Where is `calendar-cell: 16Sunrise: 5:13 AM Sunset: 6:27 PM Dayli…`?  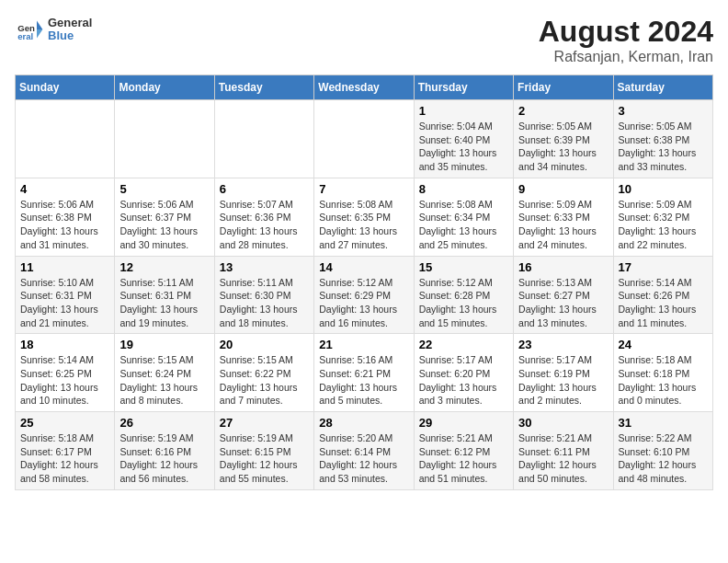 calendar-cell: 16Sunrise: 5:13 AM Sunset: 6:27 PM Dayli… is located at coordinates (563, 294).